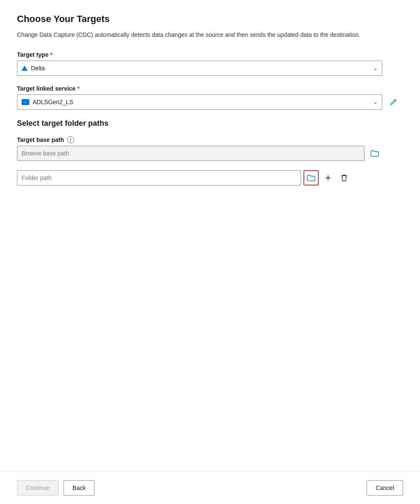  Describe the element at coordinates (78, 89) in the screenshot. I see `required-indicator-2: *` at that location.